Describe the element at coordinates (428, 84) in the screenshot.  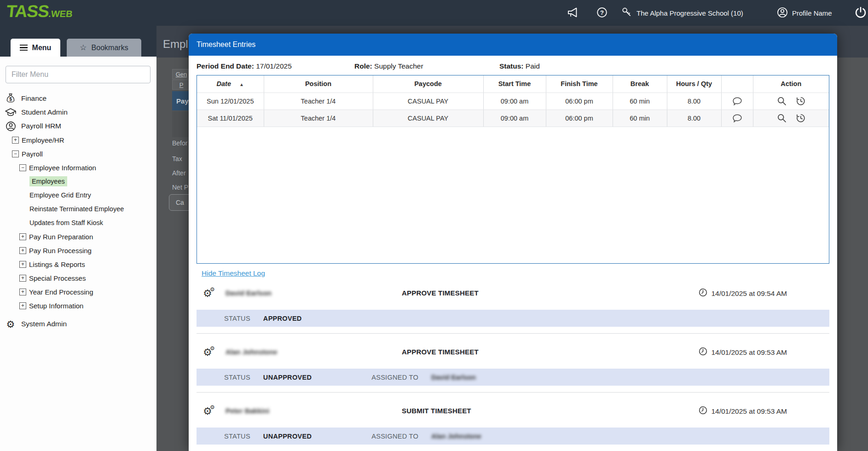
I see `column-header-paycode: Paycode` at that location.